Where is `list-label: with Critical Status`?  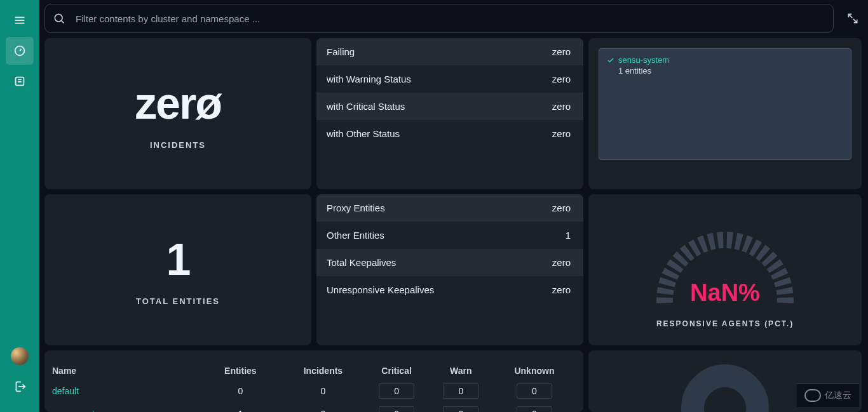
list-label: with Critical Status is located at coordinates (366, 107).